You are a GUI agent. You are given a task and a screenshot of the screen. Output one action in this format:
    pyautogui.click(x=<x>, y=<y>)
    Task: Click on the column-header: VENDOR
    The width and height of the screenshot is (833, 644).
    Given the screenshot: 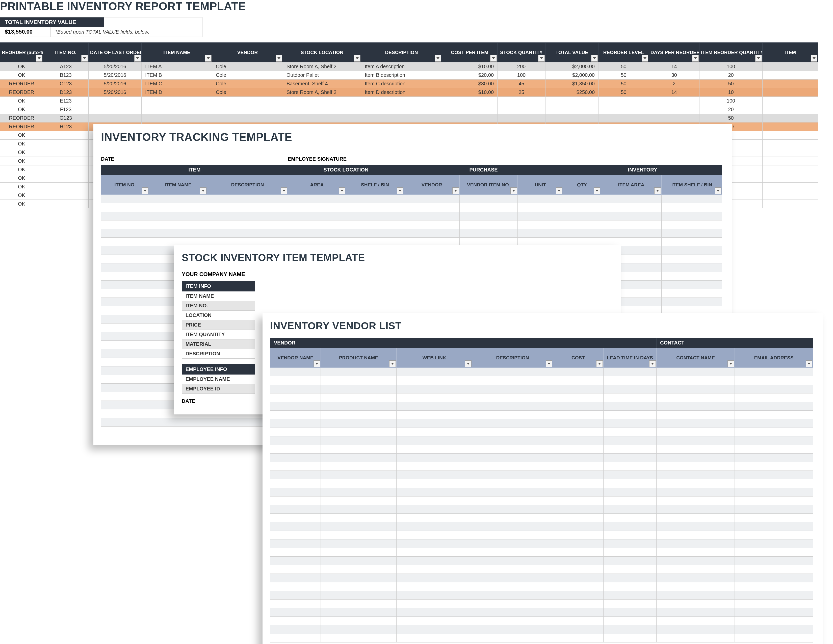 What is the action you would take?
    pyautogui.click(x=432, y=185)
    